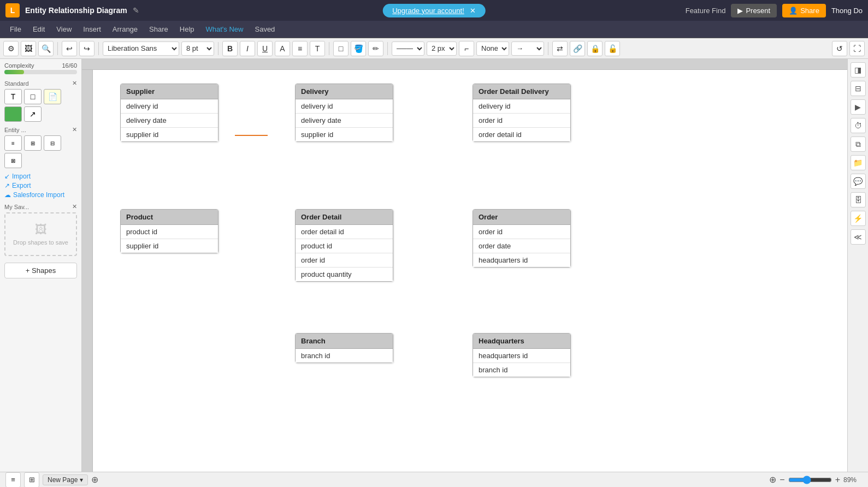  I want to click on upgrade-link: Upgrade your account!, so click(428, 11).